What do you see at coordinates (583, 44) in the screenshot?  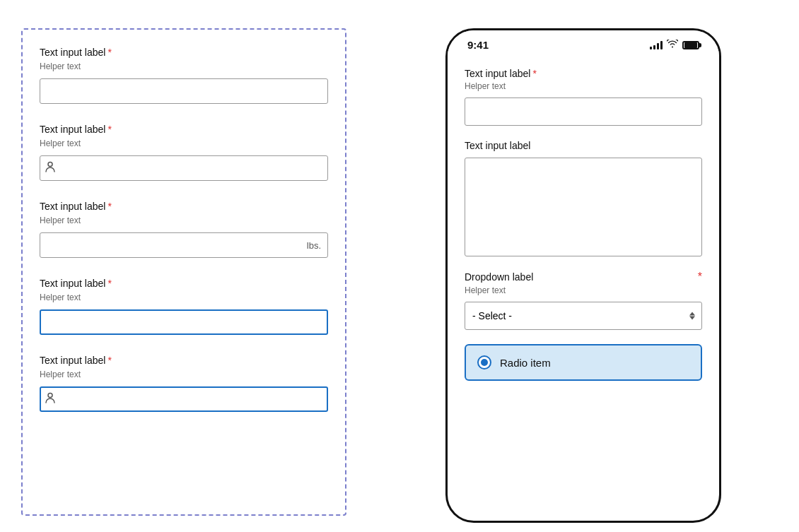 I see `phone-status-bar: 9:41` at bounding box center [583, 44].